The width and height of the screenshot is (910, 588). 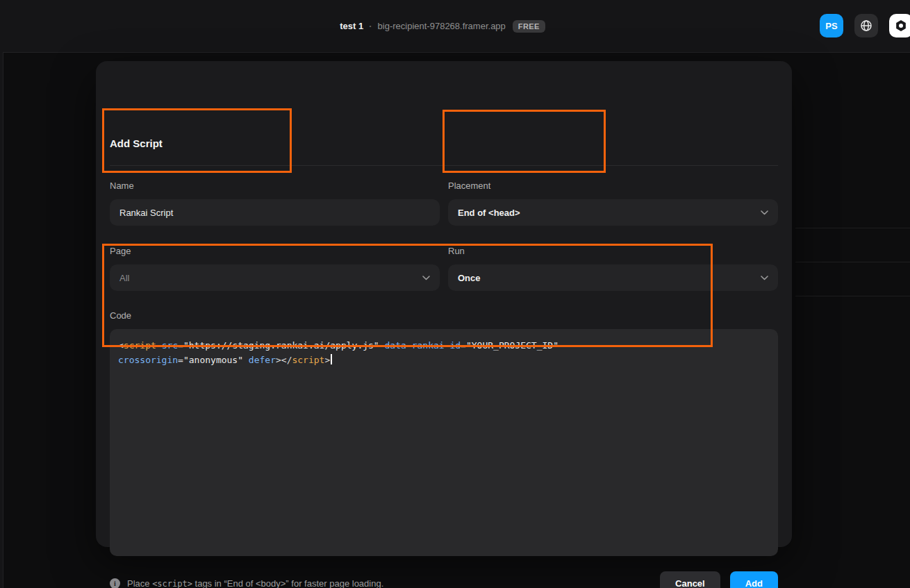 I want to click on plan-badge: FREE, so click(x=529, y=26).